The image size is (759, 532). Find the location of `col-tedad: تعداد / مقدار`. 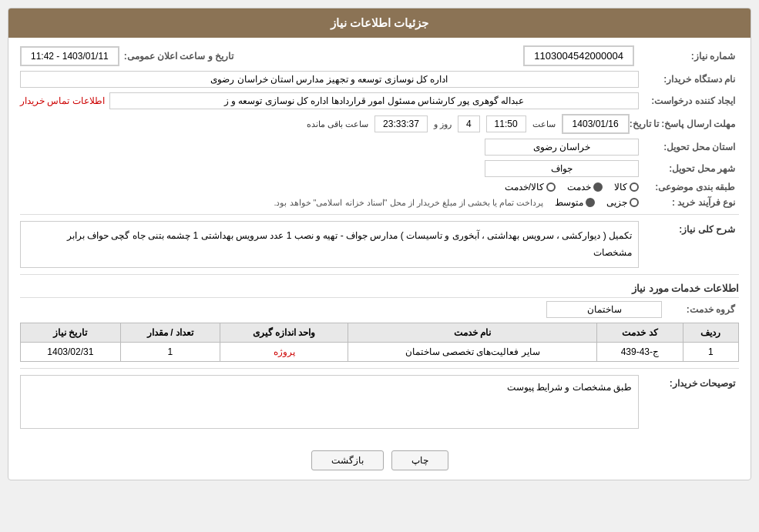

col-tedad: تعداد / مقدار is located at coordinates (170, 333).